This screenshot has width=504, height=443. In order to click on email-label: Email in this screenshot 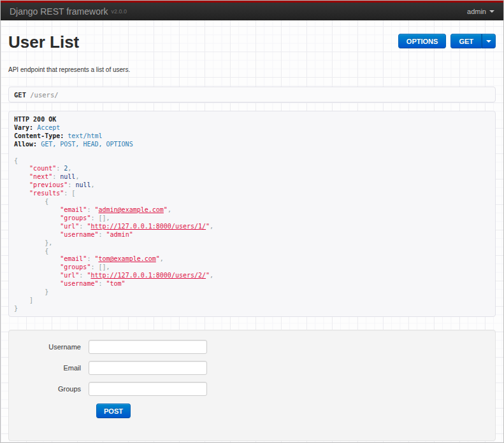, I will do `click(48, 368)`.